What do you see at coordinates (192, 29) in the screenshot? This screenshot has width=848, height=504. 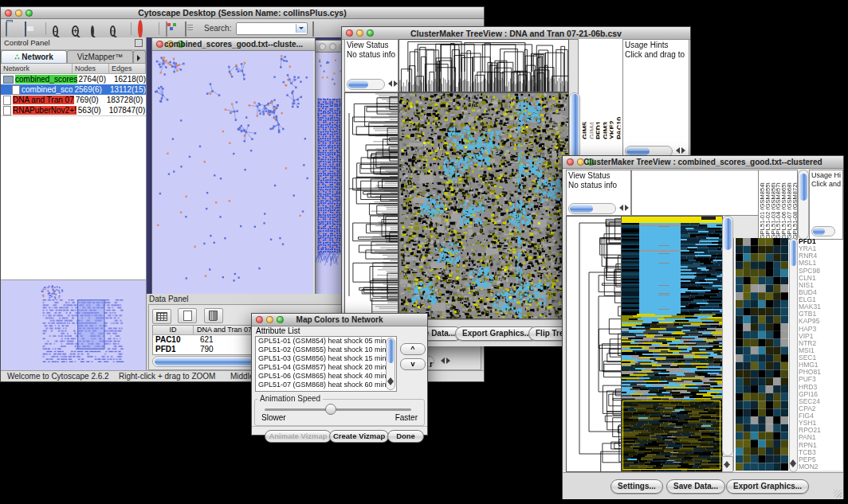 I see `annotation-icon` at bounding box center [192, 29].